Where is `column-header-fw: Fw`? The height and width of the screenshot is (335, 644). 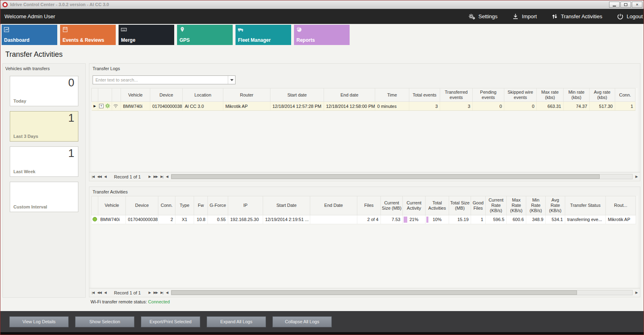
column-header-fw: Fw is located at coordinates (201, 206).